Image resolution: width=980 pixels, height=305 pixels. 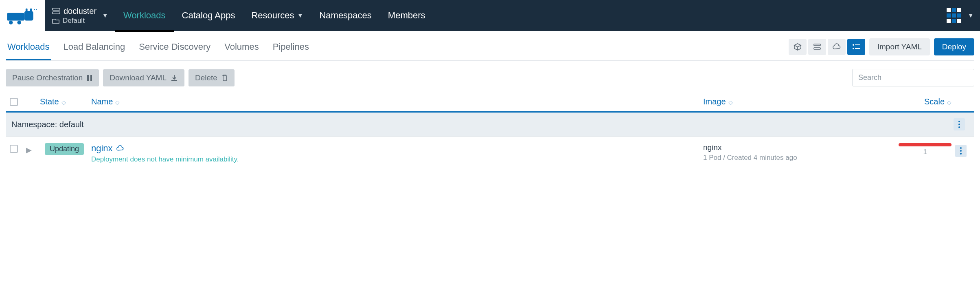 I want to click on namespace-actions-menu, so click(x=959, y=124).